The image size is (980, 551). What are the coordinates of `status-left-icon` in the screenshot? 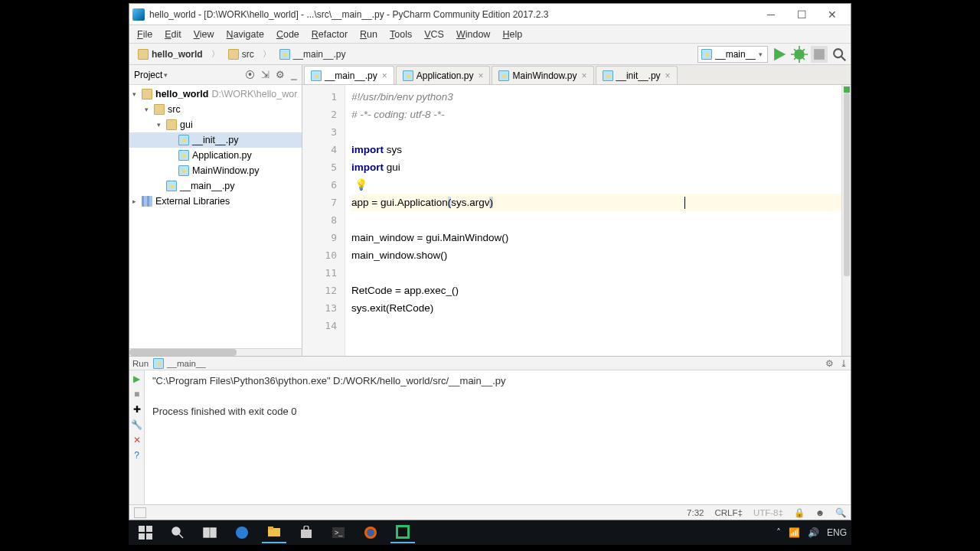 It's located at (140, 513).